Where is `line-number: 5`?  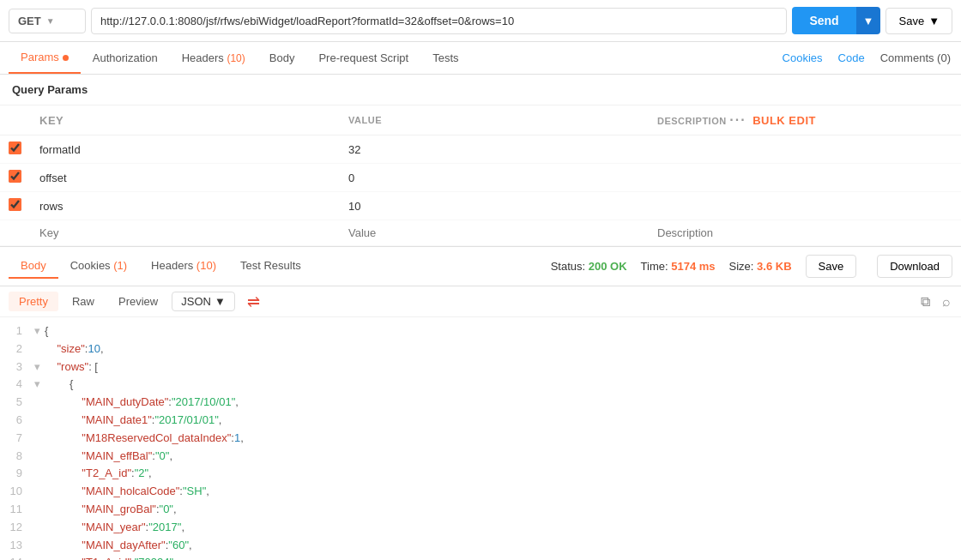 line-number: 5 is located at coordinates (21, 403).